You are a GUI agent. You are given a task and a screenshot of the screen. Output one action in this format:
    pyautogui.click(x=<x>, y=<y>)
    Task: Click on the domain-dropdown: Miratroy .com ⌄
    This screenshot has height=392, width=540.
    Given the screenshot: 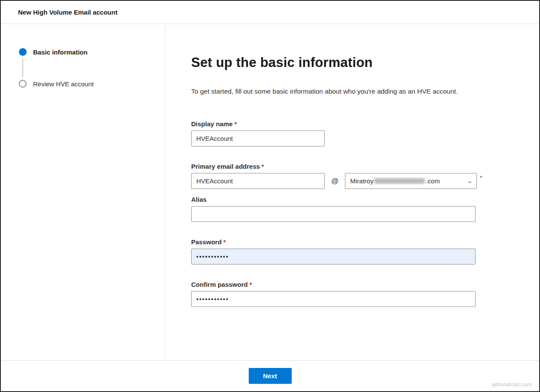 What is the action you would take?
    pyautogui.click(x=411, y=181)
    